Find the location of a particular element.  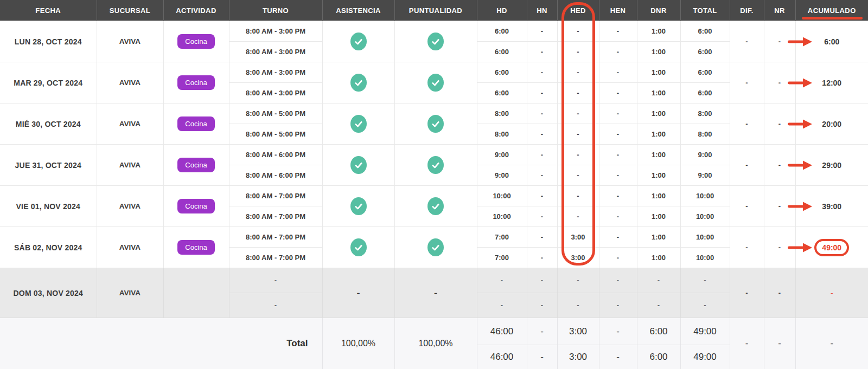

dash-label: - is located at coordinates (436, 293).